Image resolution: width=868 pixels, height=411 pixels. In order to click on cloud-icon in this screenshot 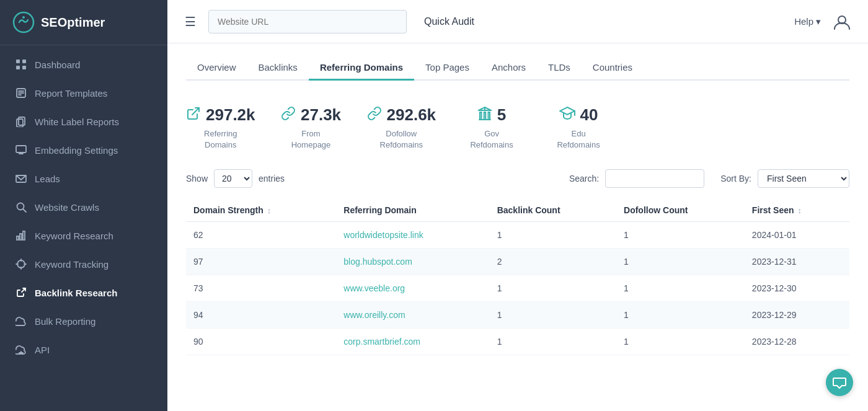, I will do `click(21, 321)`.